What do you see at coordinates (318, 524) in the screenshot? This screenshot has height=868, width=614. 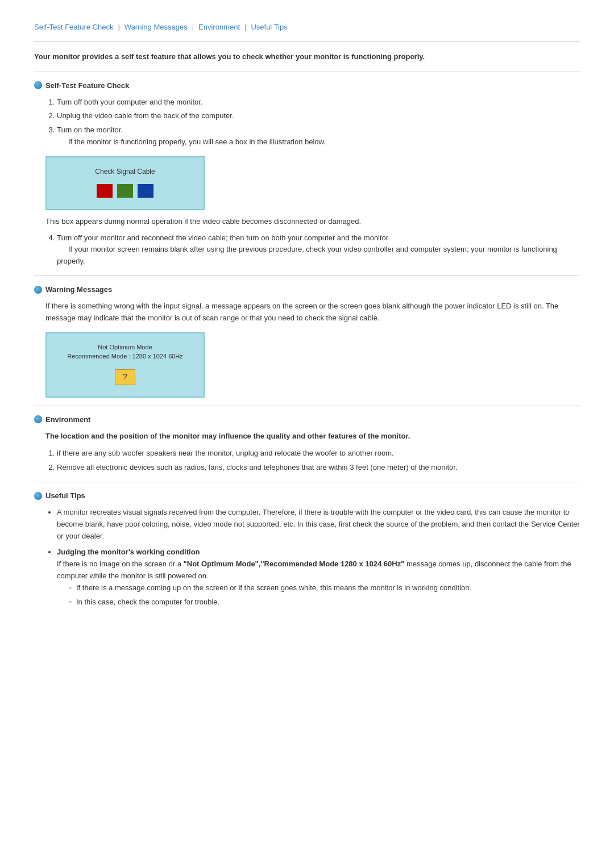 I see `useful-tip-1: A monitor recreates visual signals recei…` at bounding box center [318, 524].